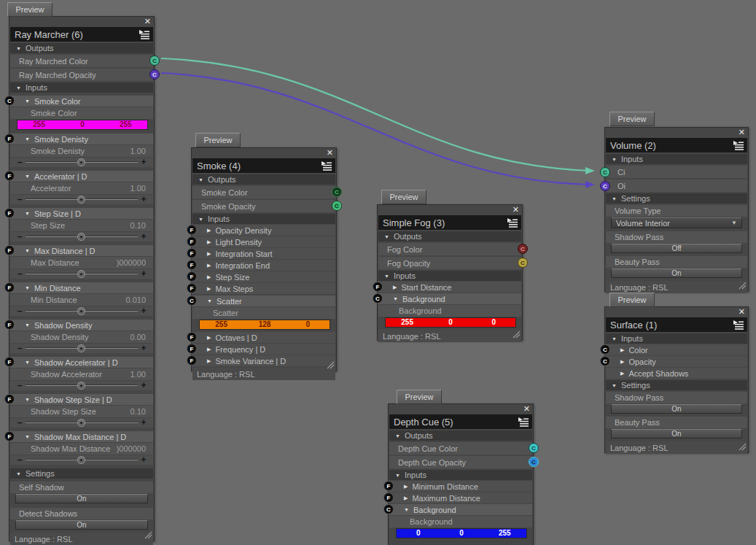 The width and height of the screenshot is (756, 545). What do you see at coordinates (82, 139) in the screenshot?
I see `input-group: F▼Smoke Denisty` at bounding box center [82, 139].